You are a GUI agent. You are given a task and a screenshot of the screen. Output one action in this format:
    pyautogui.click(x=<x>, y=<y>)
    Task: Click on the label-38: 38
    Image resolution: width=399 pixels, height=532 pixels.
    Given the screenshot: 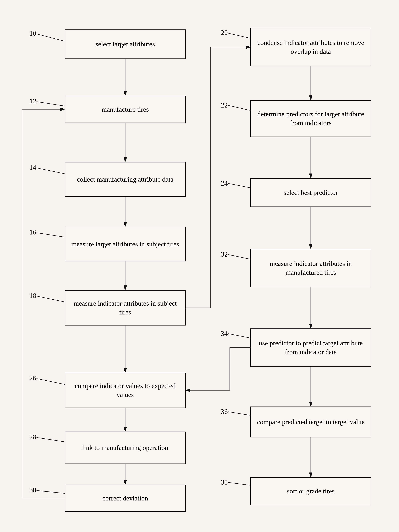 What is the action you would take?
    pyautogui.click(x=224, y=482)
    